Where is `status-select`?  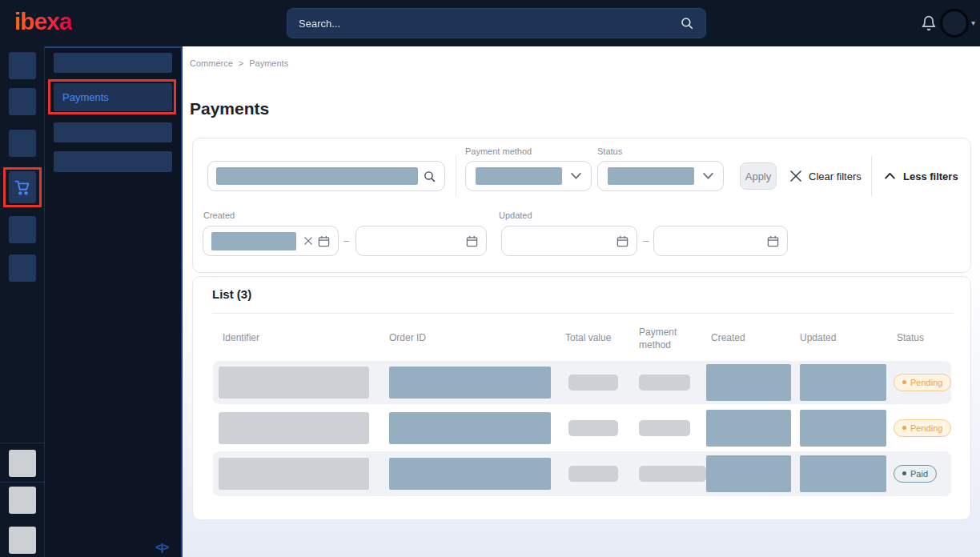
status-select is located at coordinates (661, 176).